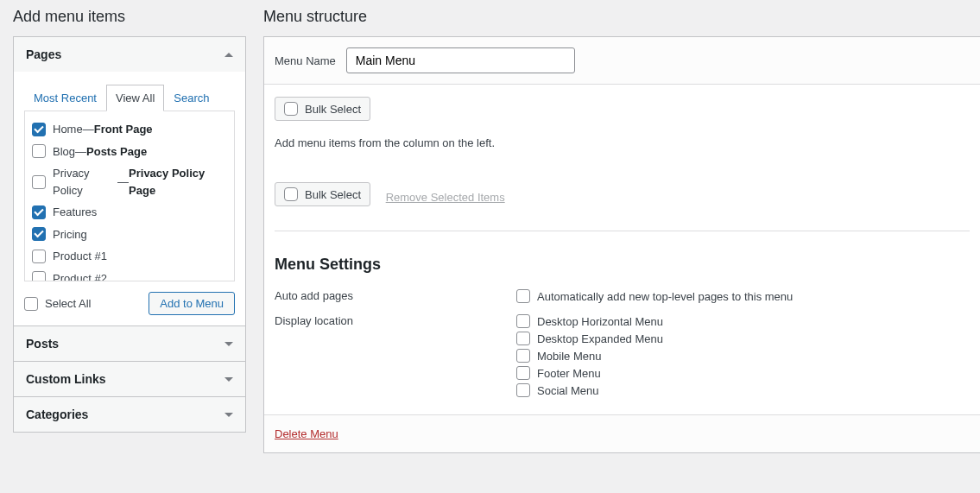 The height and width of the screenshot is (493, 980). Describe the element at coordinates (743, 321) in the screenshot. I see `location-option: Desktop Horizontal Menu` at that location.